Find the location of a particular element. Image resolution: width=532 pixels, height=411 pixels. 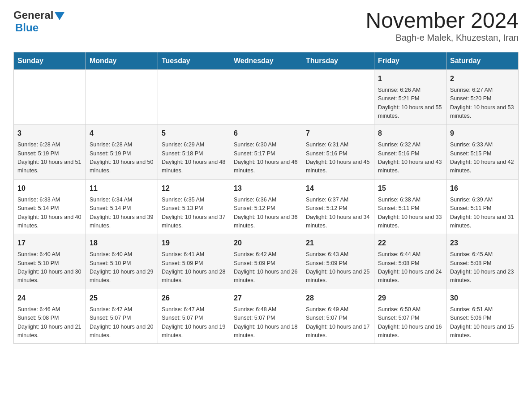

day-info: Sunrise: 6:48 AM Sunset: 5:07 PM Dayligh… is located at coordinates (266, 323).